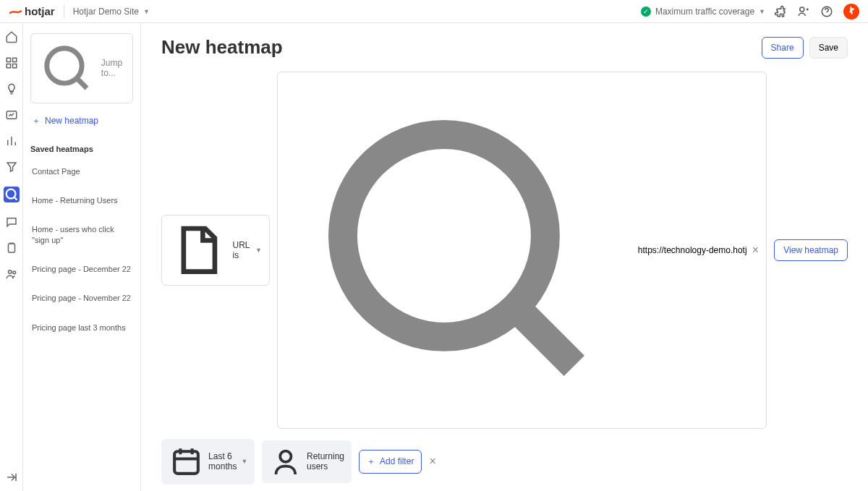 Image resolution: width=868 pixels, height=491 pixels. What do you see at coordinates (32, 12) in the screenshot?
I see `logo: ⁓ hotjar` at bounding box center [32, 12].